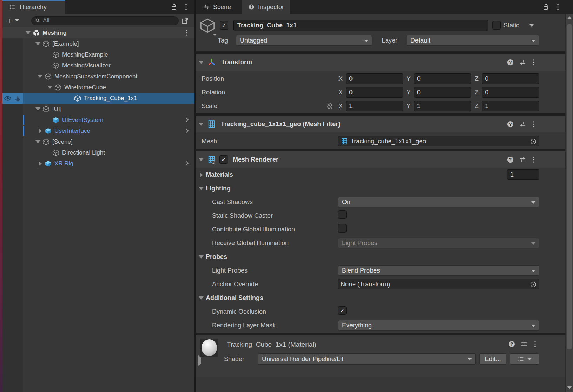  I want to click on unlinked-scale-icon, so click(330, 106).